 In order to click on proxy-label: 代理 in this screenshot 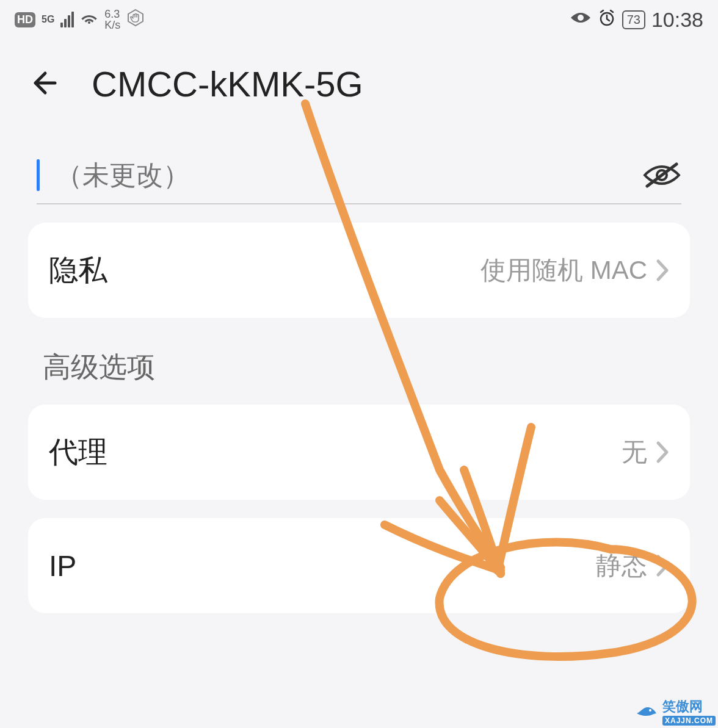, I will do `click(78, 452)`.